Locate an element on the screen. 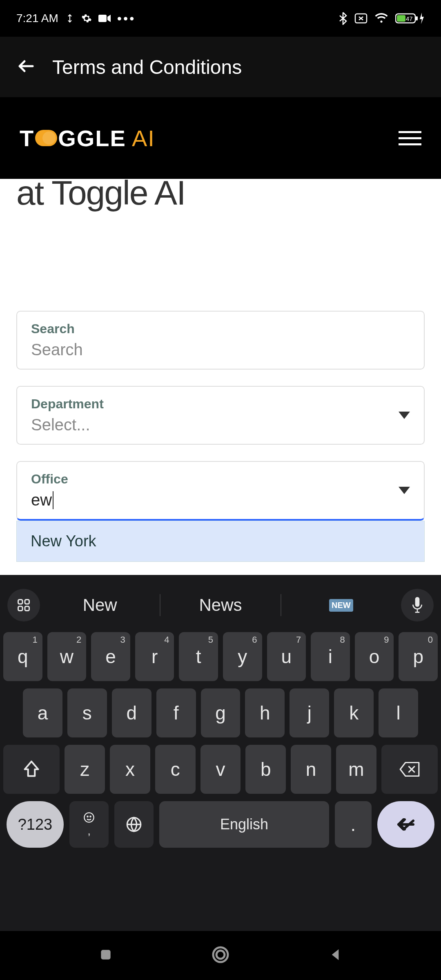 The height and width of the screenshot is (980, 441). status-time: 7:21 AM is located at coordinates (38, 18).